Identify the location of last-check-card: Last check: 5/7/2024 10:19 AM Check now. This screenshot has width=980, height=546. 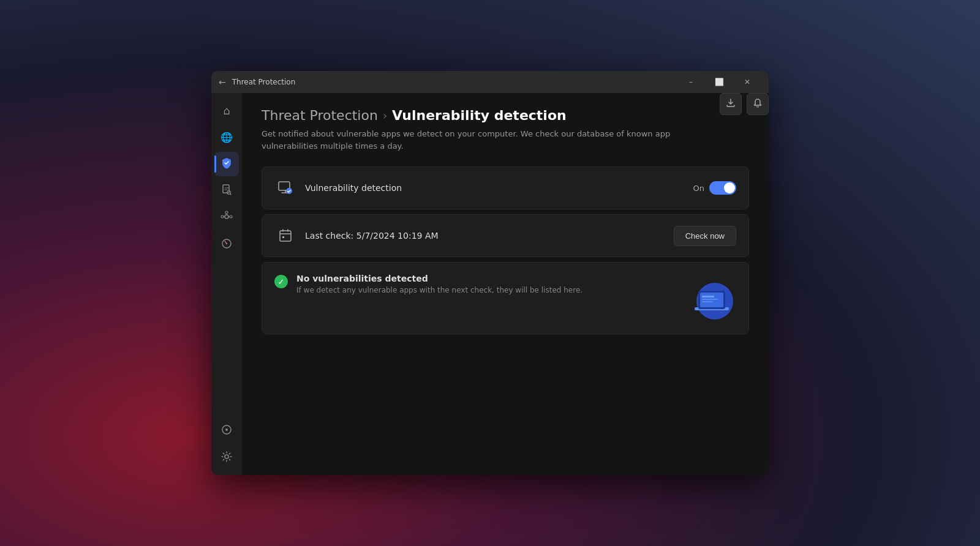
(505, 236).